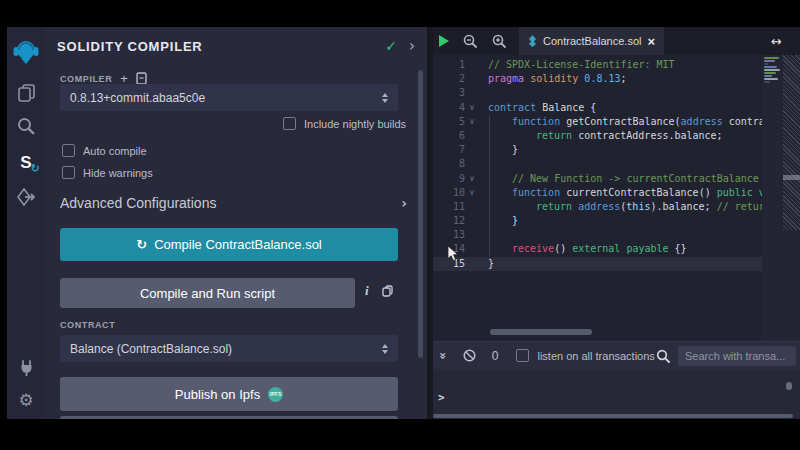 The height and width of the screenshot is (450, 800). Describe the element at coordinates (218, 394) in the screenshot. I see `publish-ipfs-label: Publish on Ipfs` at that location.